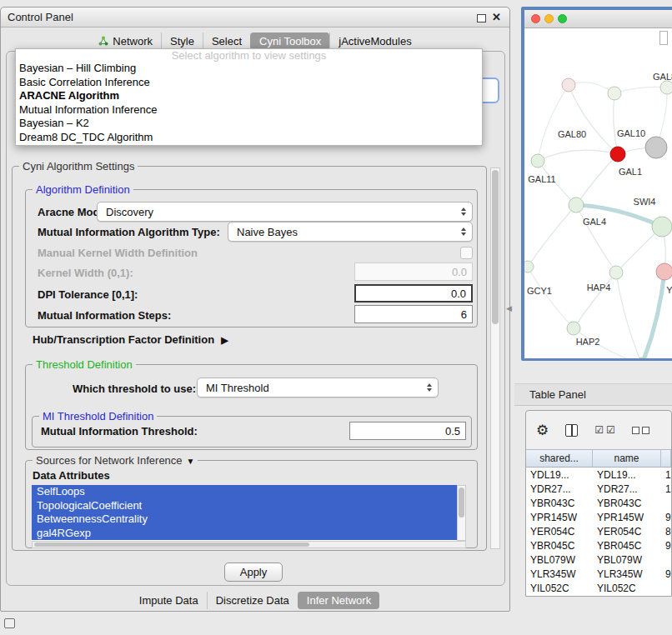 The width and height of the screenshot is (672, 635). What do you see at coordinates (318, 388) in the screenshot?
I see `which-threshold-combobox: MI Threshold` at bounding box center [318, 388].